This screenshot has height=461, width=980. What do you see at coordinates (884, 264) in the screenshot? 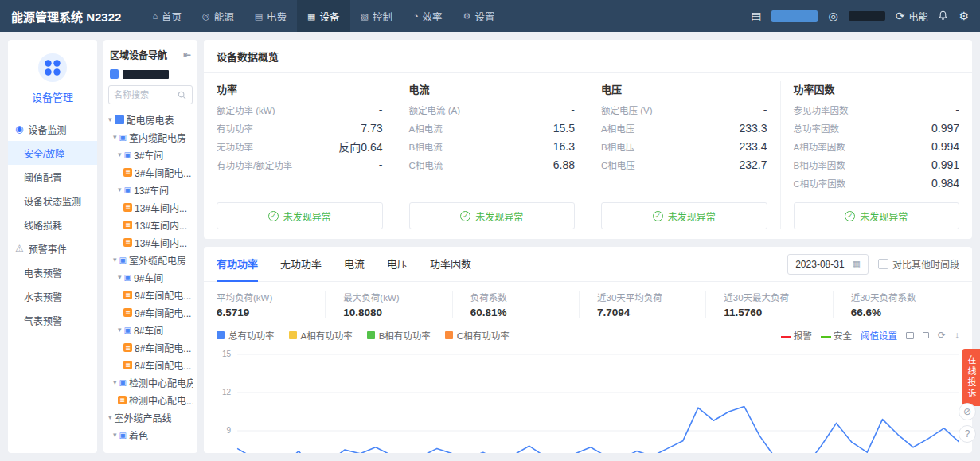
I see `compare-checkbox` at bounding box center [884, 264].